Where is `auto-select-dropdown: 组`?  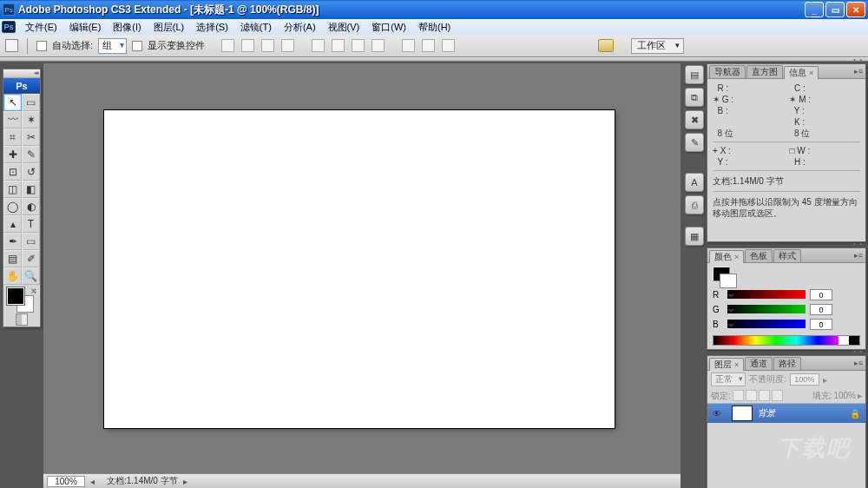 auto-select-dropdown: 组 is located at coordinates (113, 46).